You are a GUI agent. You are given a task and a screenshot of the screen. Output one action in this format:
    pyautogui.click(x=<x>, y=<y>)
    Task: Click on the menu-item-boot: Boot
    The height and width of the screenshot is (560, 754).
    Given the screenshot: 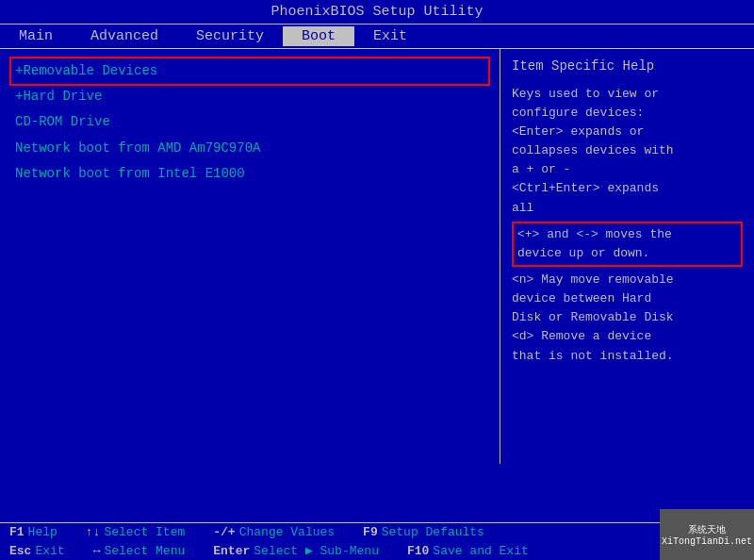 What is the action you would take?
    pyautogui.click(x=319, y=36)
    